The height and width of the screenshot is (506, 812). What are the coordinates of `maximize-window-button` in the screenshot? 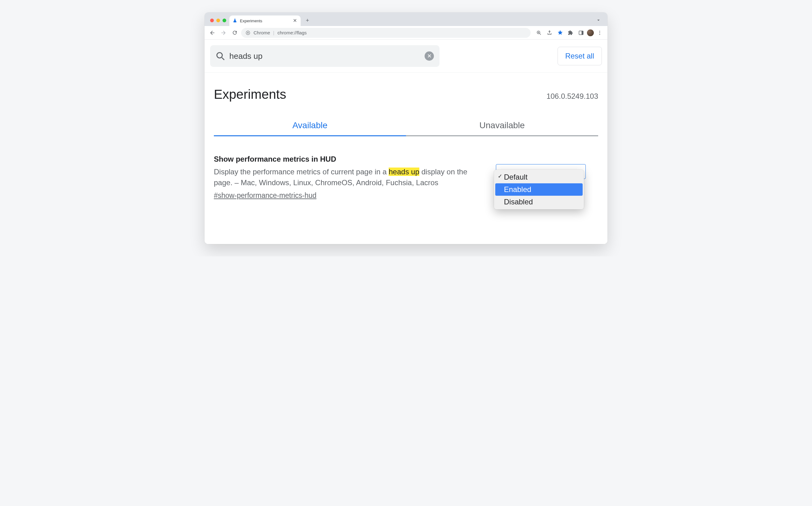 It's located at (224, 21).